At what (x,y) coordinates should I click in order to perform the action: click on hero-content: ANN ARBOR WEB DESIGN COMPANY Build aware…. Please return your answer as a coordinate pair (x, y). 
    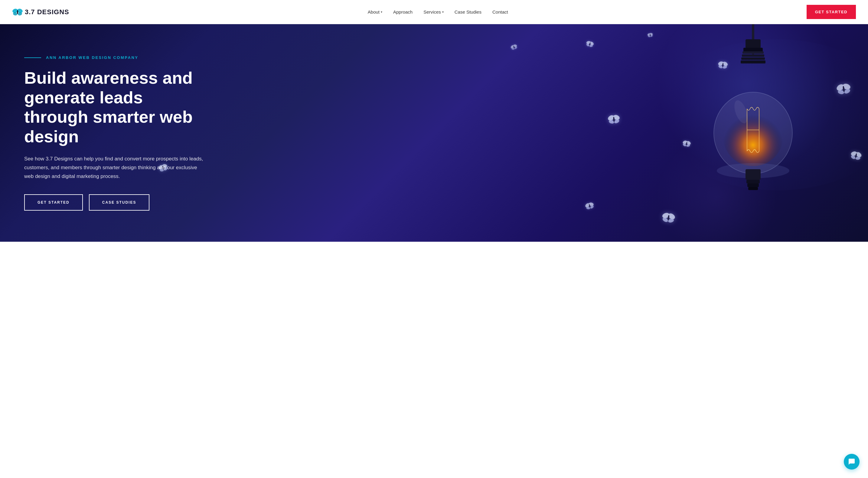
    Looking at the image, I should click on (115, 133).